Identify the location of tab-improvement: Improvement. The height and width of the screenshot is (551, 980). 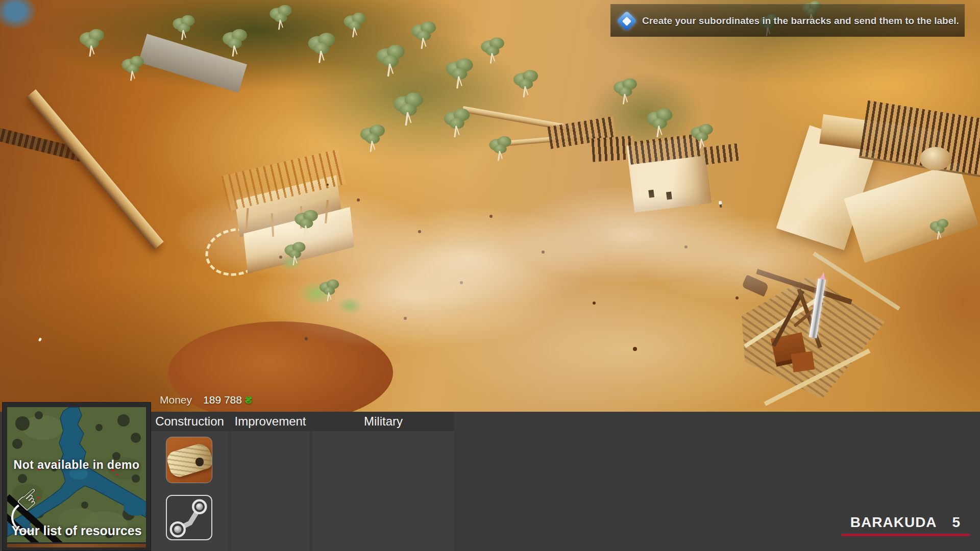
(271, 421).